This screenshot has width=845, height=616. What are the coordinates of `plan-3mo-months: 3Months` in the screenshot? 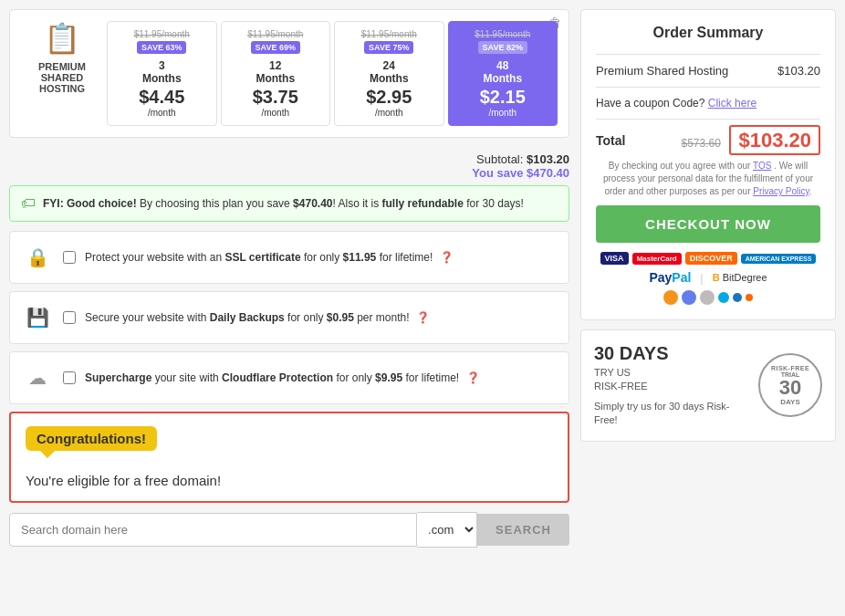 It's located at (162, 72).